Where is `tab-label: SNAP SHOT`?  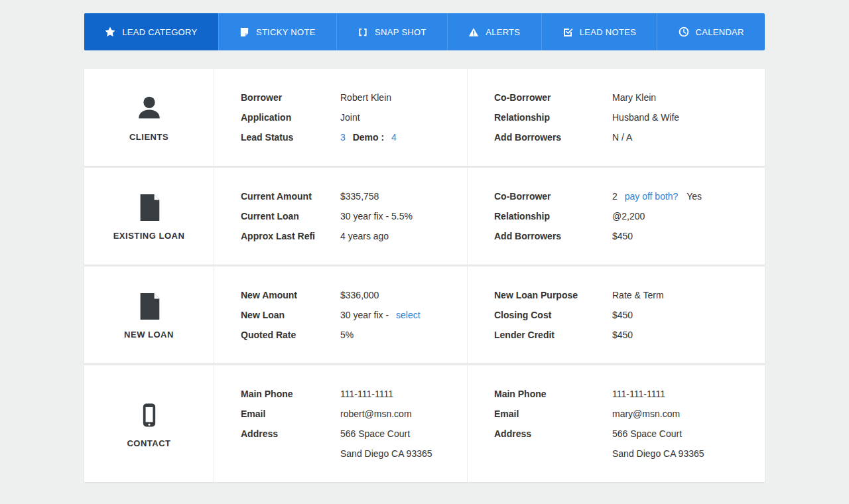 tab-label: SNAP SHOT is located at coordinates (401, 32).